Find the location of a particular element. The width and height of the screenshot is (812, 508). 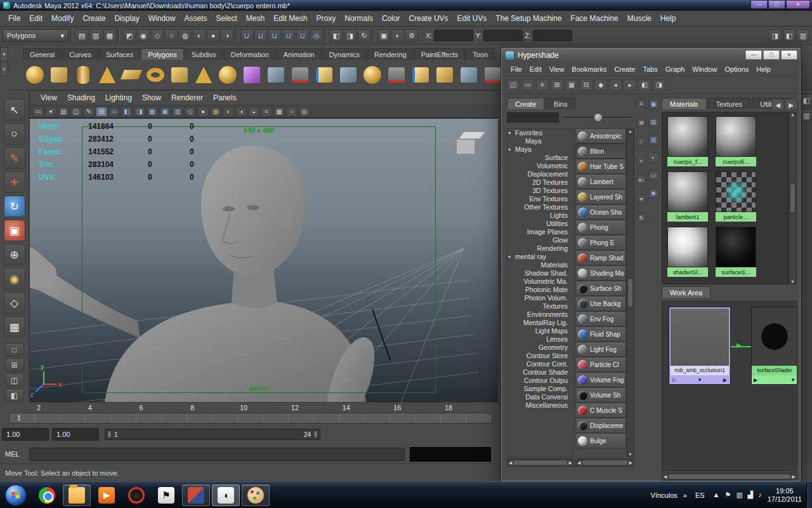

tree-item: Lenses is located at coordinates (540, 339).